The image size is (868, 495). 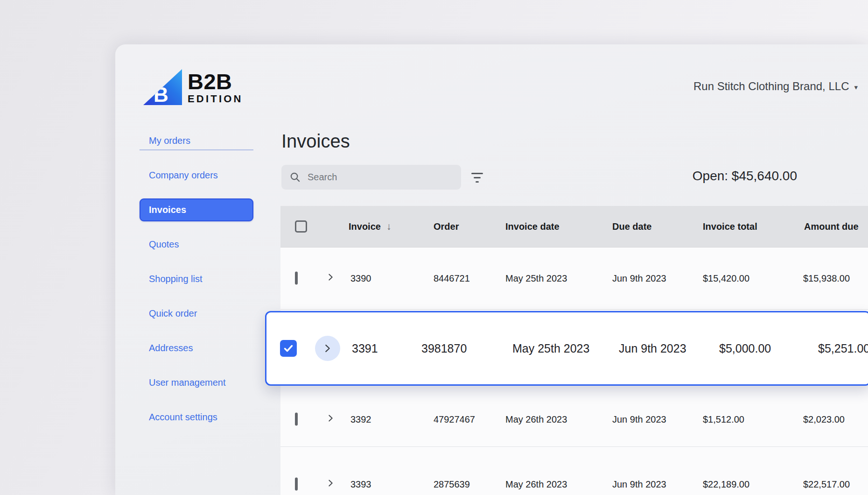 I want to click on cell-invoice-total: $5,000.00, so click(x=745, y=348).